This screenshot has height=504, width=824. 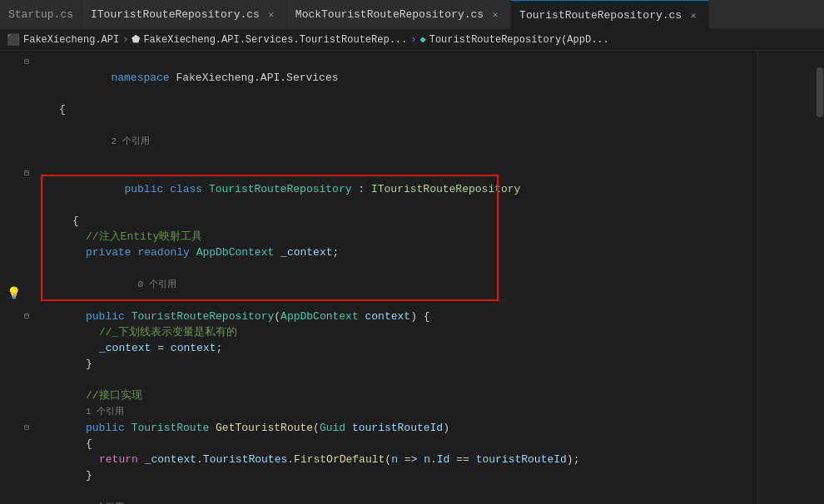 I want to click on tab-mock: MockTouristRouteRepository.cs ✕, so click(x=400, y=15).